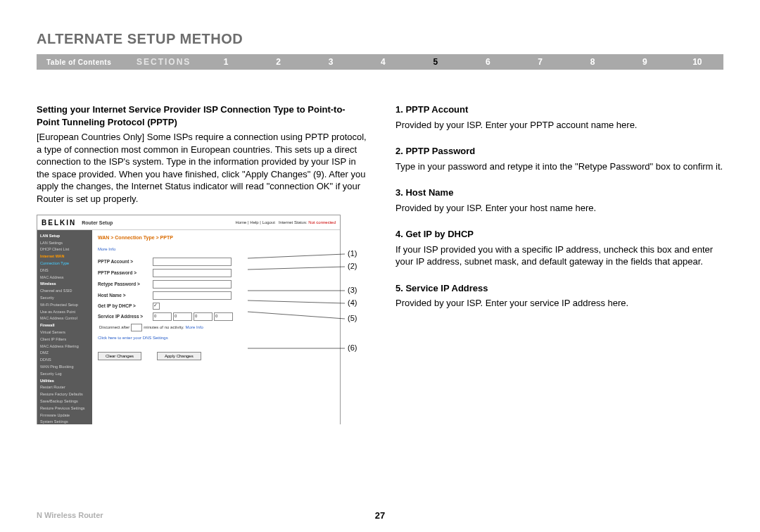 Image resolution: width=760 pixels, height=532 pixels. Describe the element at coordinates (65, 374) in the screenshot. I see `sidebar-item: Security Log` at that location.